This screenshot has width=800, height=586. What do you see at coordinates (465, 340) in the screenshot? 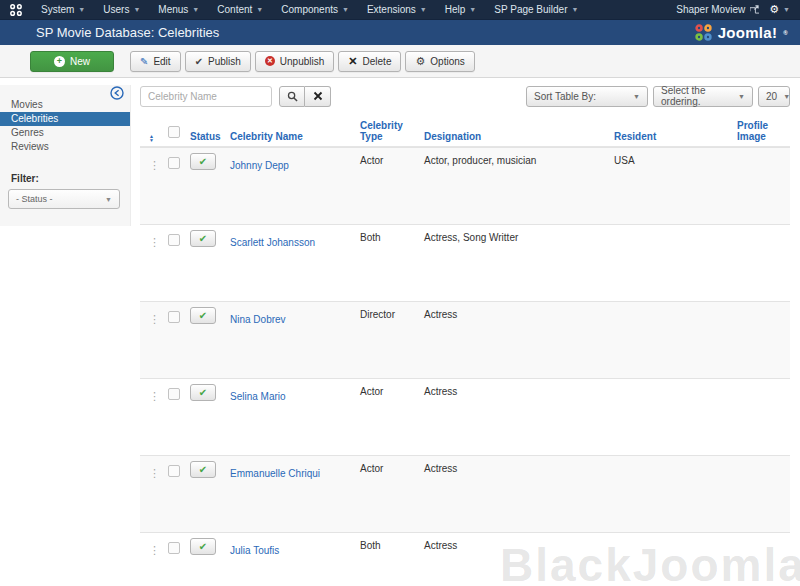
I see `table-row: ⋮ ✔ Nina Dobrev Director Actress` at bounding box center [465, 340].